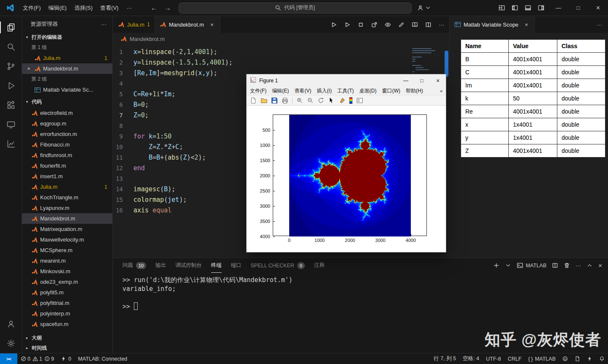 The image size is (608, 364). What do you see at coordinates (441, 91) in the screenshot?
I see `menu-overflow-icon: »` at bounding box center [441, 91].